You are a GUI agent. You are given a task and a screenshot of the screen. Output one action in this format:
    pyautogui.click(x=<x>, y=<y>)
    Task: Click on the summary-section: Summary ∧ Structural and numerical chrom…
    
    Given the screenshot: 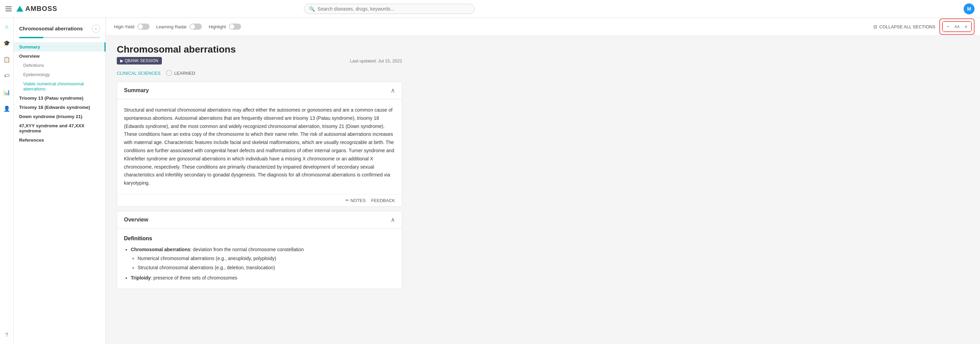 What is the action you would take?
    pyautogui.click(x=259, y=144)
    